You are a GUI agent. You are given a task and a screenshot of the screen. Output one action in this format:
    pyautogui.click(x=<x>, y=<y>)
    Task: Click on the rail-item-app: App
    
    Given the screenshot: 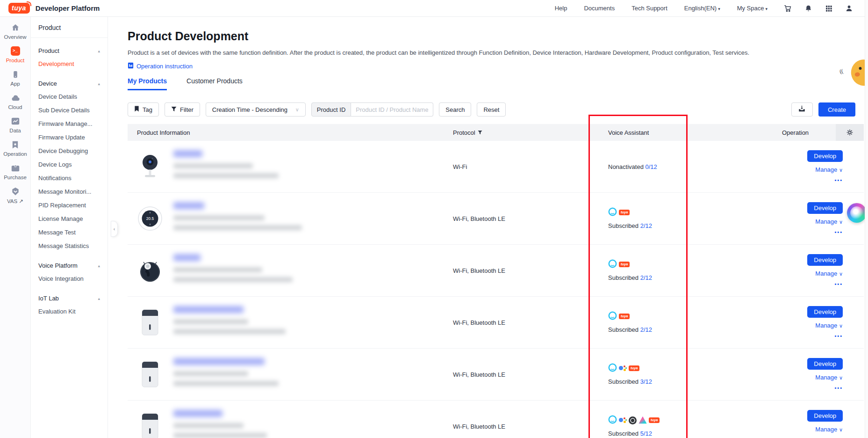 What is the action you would take?
    pyautogui.click(x=15, y=78)
    